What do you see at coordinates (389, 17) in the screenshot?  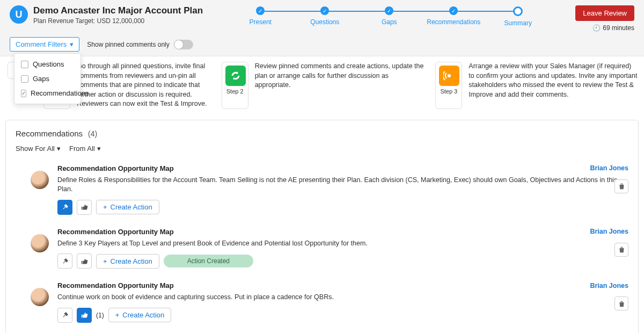 I see `step-gaps: ✓Gaps` at bounding box center [389, 17].